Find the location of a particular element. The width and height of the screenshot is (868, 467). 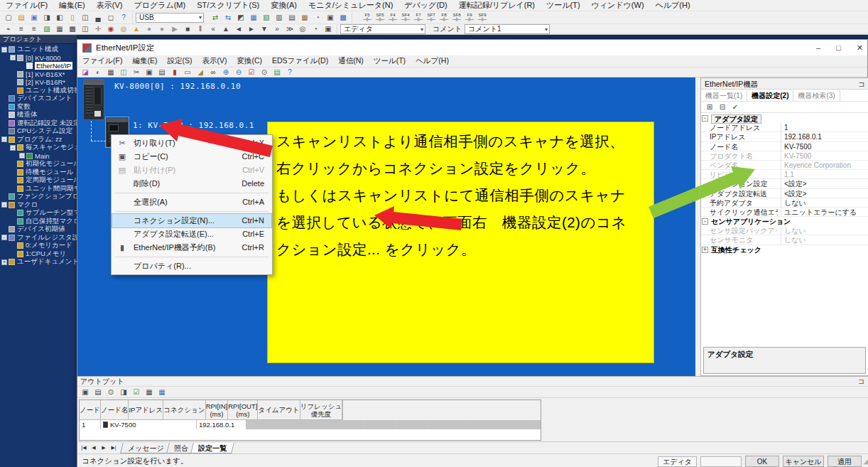

stop-icon: ■ is located at coordinates (188, 29).